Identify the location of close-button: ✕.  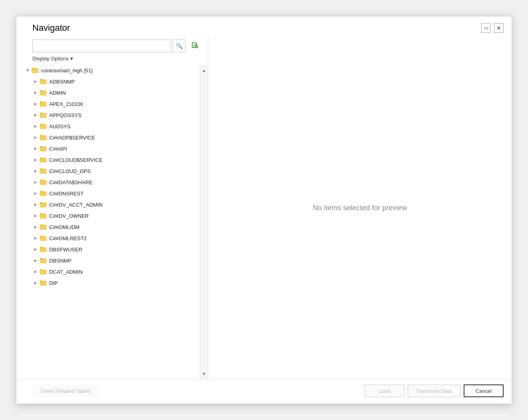
(499, 28).